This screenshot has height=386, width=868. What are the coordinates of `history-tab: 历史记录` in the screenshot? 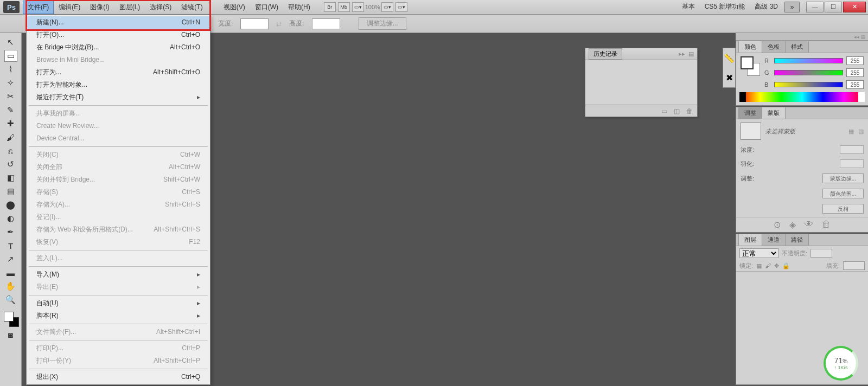 It's located at (605, 54).